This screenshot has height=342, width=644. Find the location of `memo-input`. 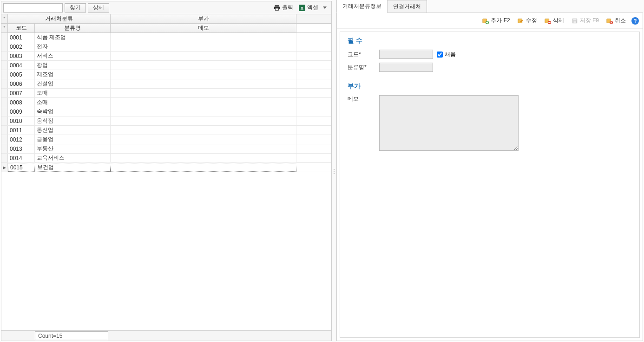

memo-input is located at coordinates (449, 123).